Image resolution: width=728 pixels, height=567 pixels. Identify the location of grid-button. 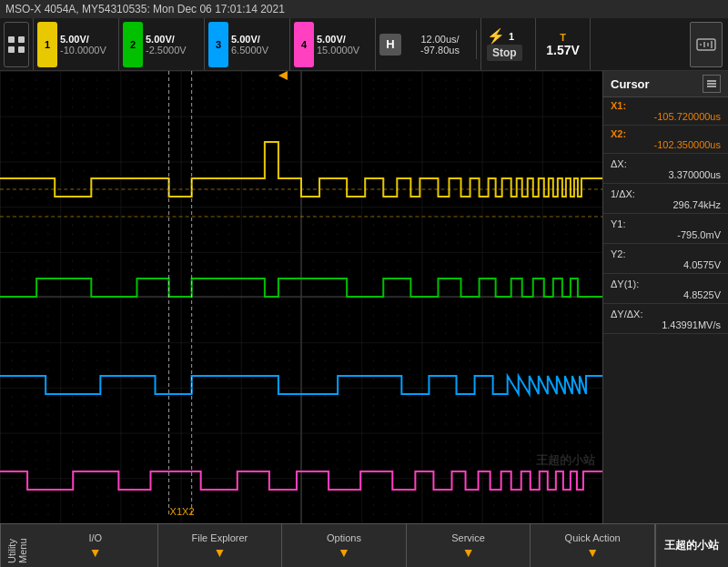
(16, 45).